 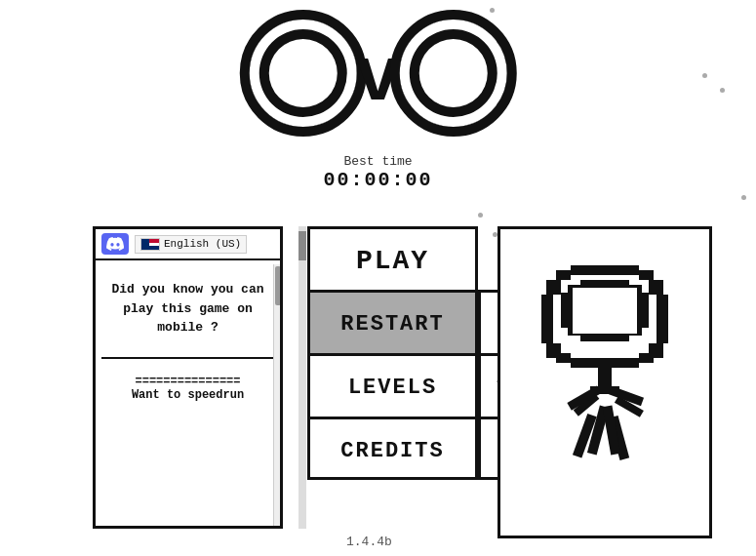 What do you see at coordinates (150, 244) in the screenshot?
I see `us-flag-icon` at bounding box center [150, 244].